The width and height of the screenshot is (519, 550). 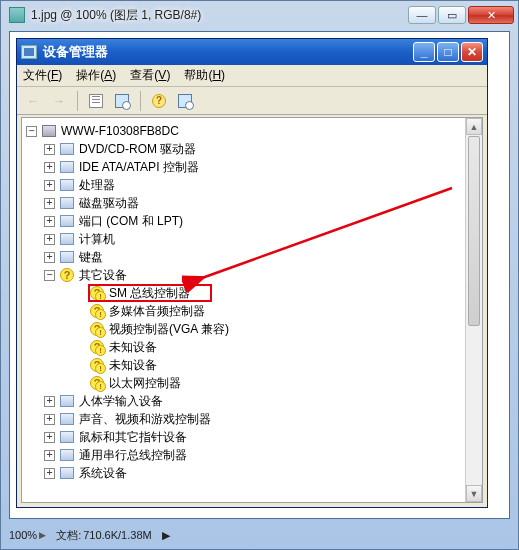 I want to click on refresh-icon, so click(x=185, y=101).